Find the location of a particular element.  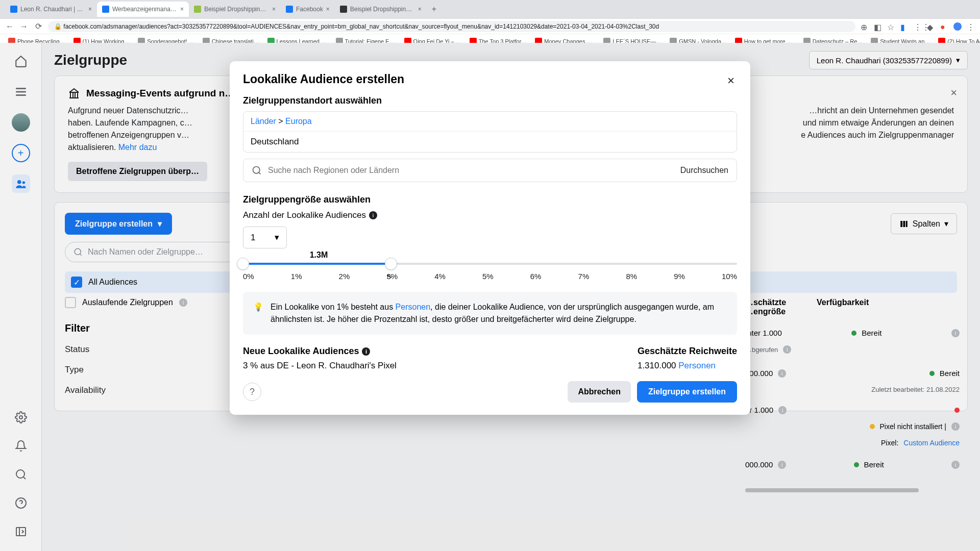

browser-tab: Leon R. Chaudhari | Facebook× is located at coordinates (51, 9).